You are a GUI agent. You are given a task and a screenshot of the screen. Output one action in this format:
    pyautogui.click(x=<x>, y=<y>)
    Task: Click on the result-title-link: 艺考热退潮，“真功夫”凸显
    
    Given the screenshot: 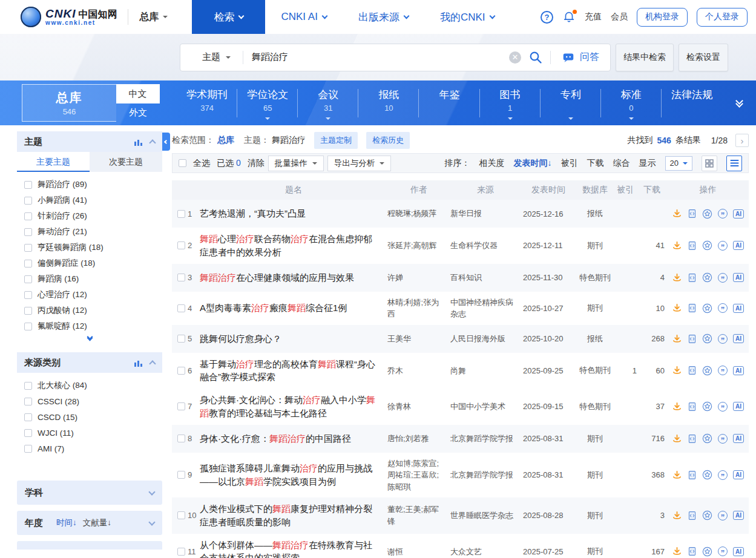 What is the action you would take?
    pyautogui.click(x=294, y=214)
    